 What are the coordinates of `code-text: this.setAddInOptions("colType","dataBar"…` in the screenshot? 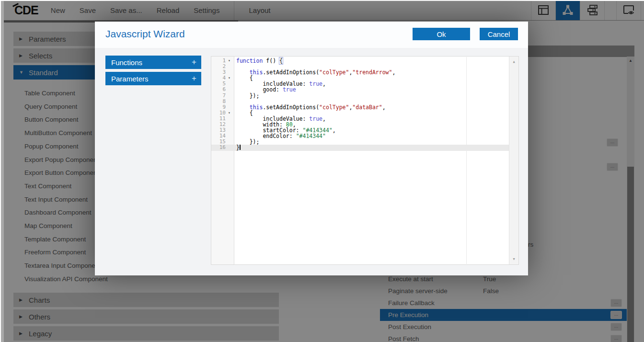 It's located at (310, 107).